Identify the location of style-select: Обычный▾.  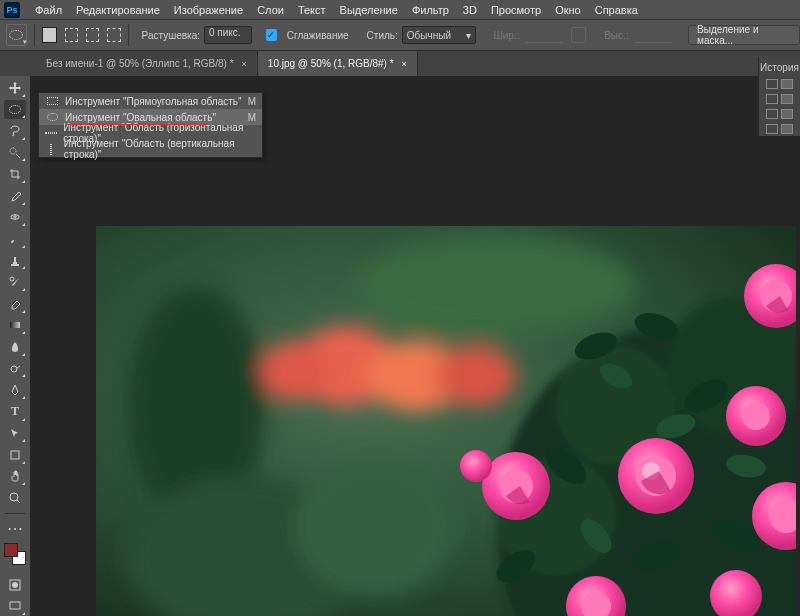
(439, 35).